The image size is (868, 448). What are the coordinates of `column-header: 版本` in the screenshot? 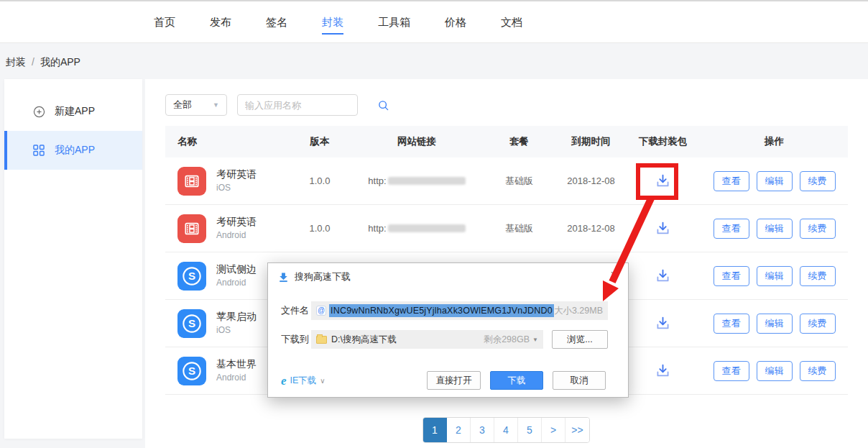 It's located at (320, 142).